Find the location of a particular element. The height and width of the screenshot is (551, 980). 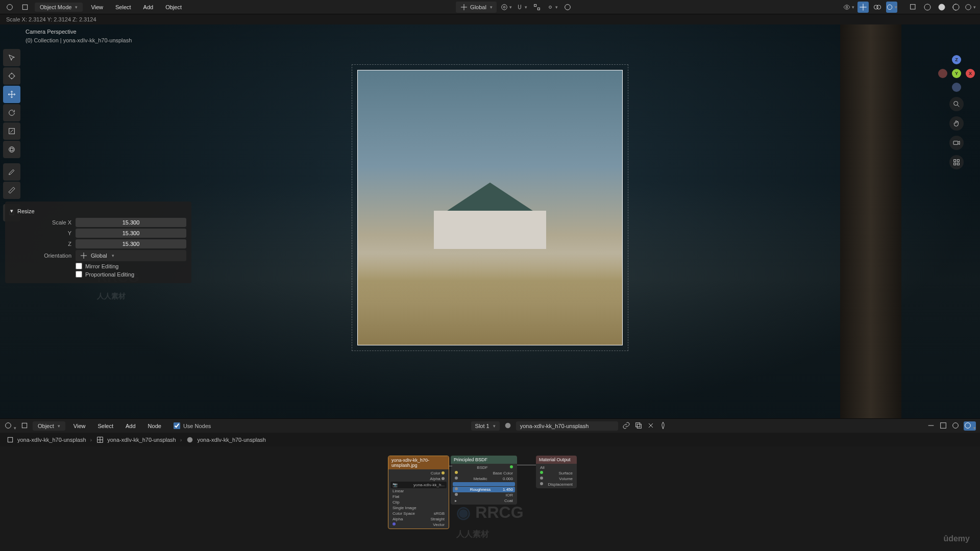

tool-measure is located at coordinates (12, 190).